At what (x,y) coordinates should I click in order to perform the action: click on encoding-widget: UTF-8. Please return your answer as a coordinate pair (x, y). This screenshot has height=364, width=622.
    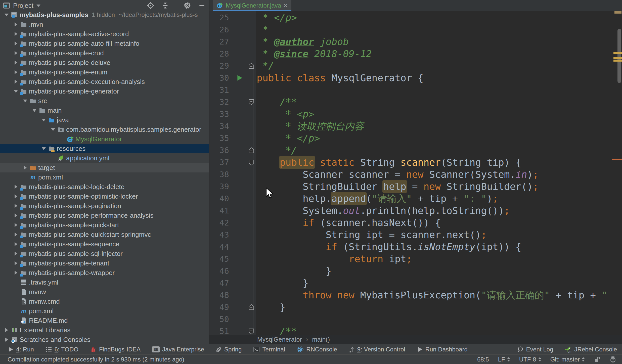
    Looking at the image, I should click on (530, 359).